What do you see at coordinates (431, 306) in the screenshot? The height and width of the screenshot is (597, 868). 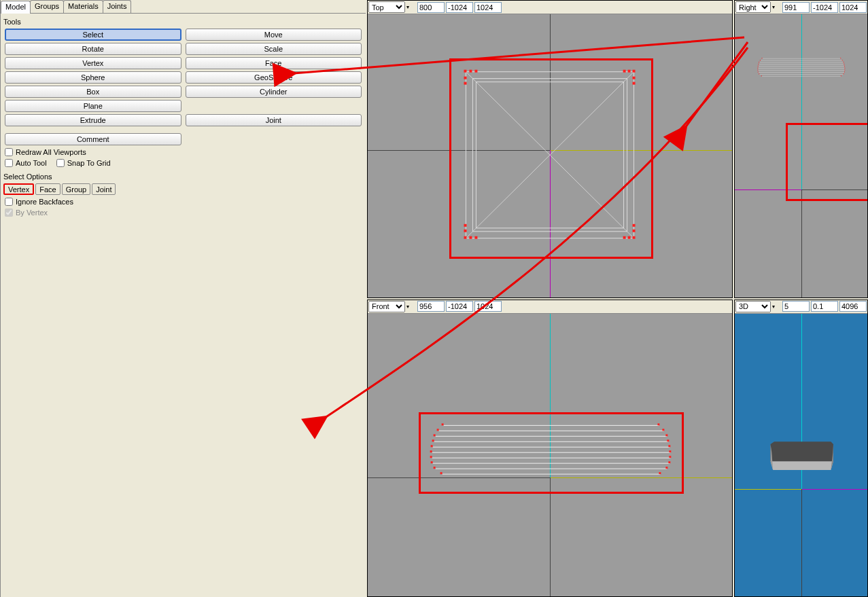 I see `viewport-front-val1` at bounding box center [431, 306].